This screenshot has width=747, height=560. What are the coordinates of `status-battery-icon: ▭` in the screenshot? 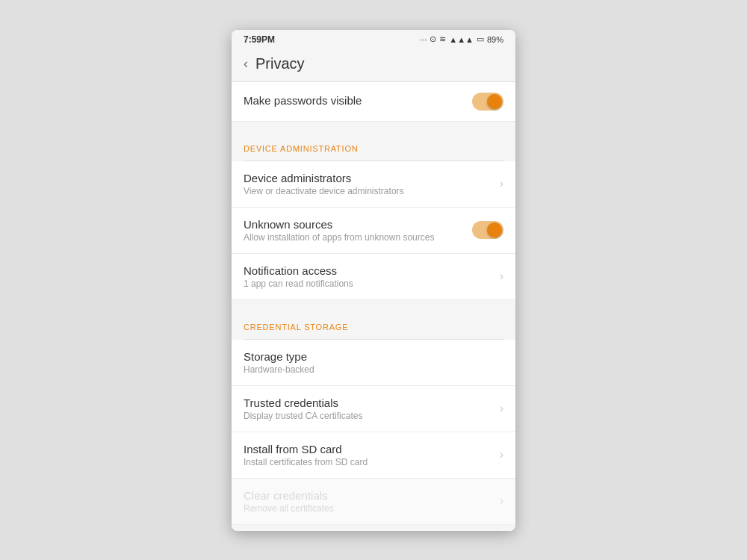 It's located at (480, 39).